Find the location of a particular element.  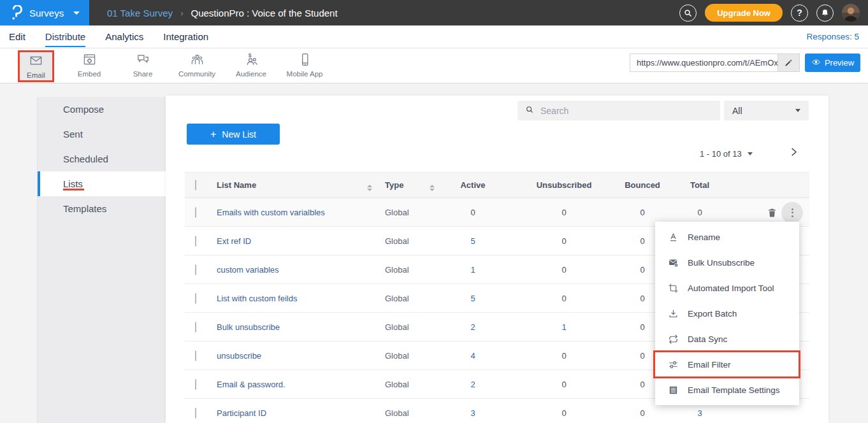

eye-icon is located at coordinates (816, 63).